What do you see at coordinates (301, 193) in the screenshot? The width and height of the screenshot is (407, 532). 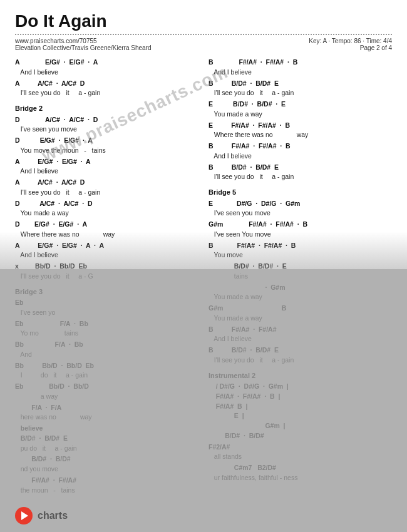 I see `section-label: Bridge 5` at bounding box center [301, 193].